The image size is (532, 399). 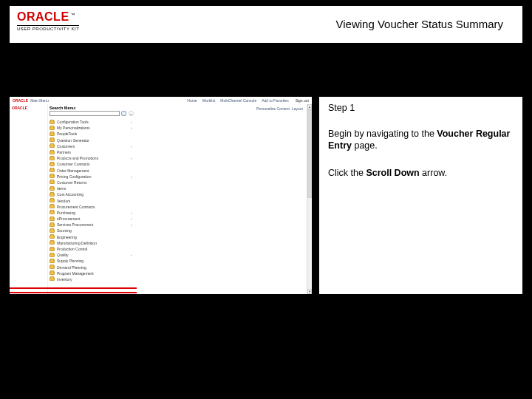 What do you see at coordinates (93, 207) in the screenshot?
I see `ss-menu-item-label: Procurement Contracts` at bounding box center [93, 207].